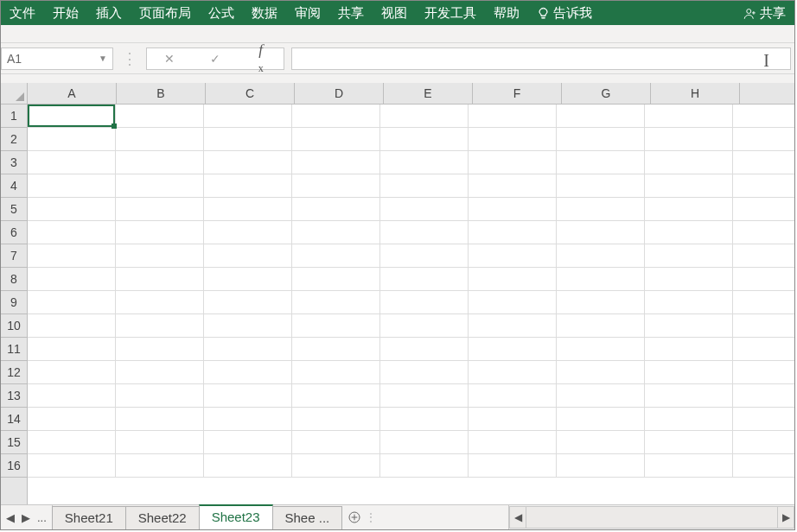 This screenshot has height=532, width=797. Describe the element at coordinates (507, 13) in the screenshot. I see `ribbon-tab-help: 帮助` at that location.